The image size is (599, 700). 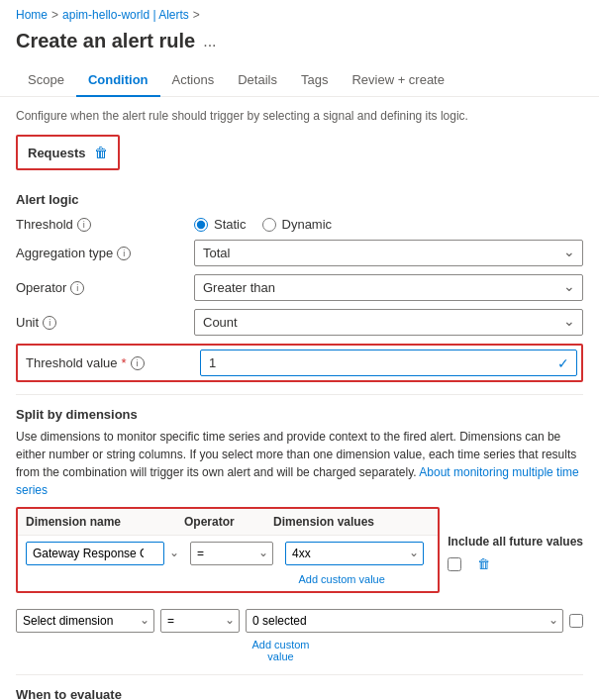 What do you see at coordinates (299, 675) in the screenshot?
I see `divider2` at bounding box center [299, 675].